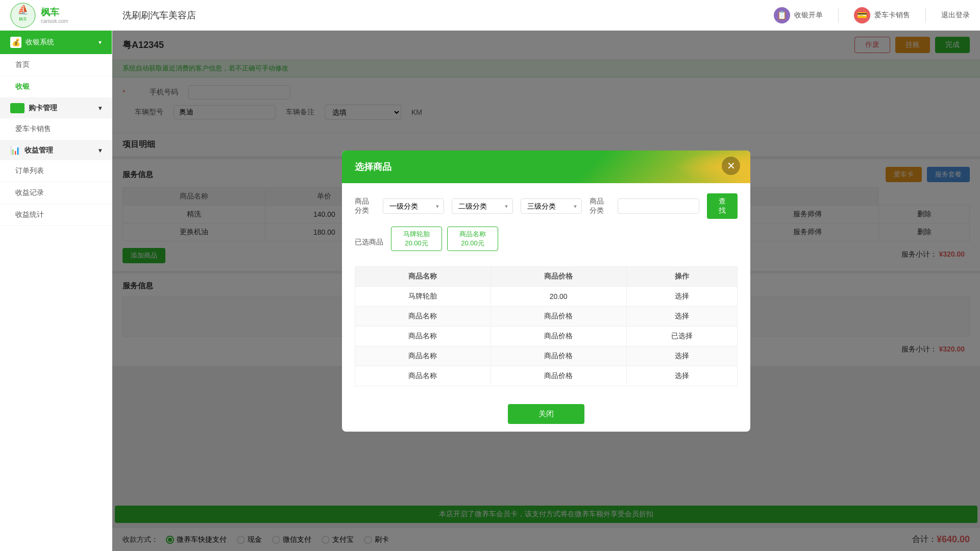 This screenshot has height=551, width=980. What do you see at coordinates (473, 243) in the screenshot?
I see `selected-tag-price-1: 20.00元` at bounding box center [473, 243].